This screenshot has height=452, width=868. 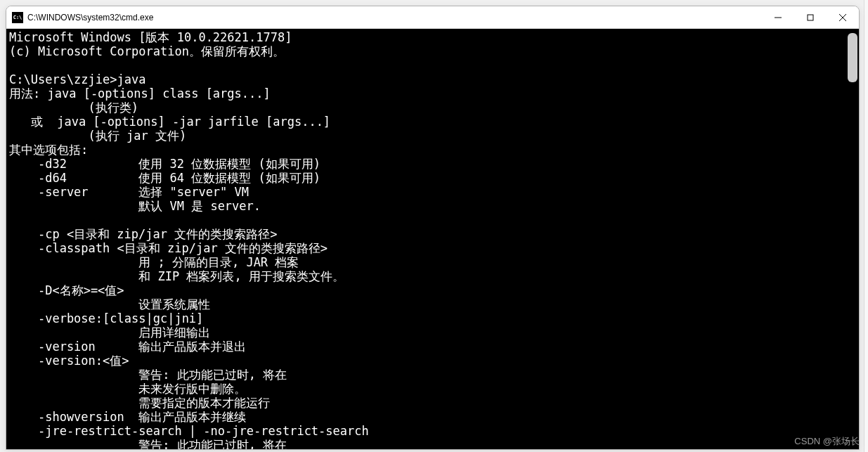 What do you see at coordinates (843, 17) in the screenshot?
I see `close-button` at bounding box center [843, 17].